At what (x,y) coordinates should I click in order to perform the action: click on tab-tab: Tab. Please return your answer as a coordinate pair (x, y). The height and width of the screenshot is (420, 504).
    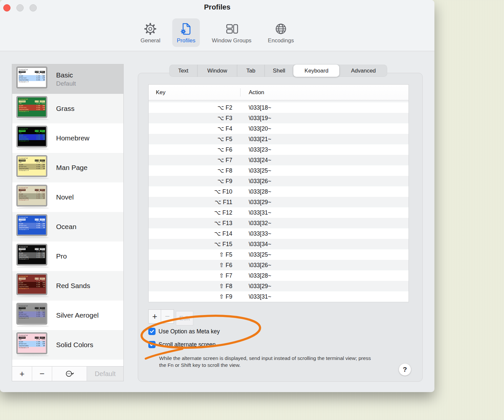
    Looking at the image, I should click on (251, 71).